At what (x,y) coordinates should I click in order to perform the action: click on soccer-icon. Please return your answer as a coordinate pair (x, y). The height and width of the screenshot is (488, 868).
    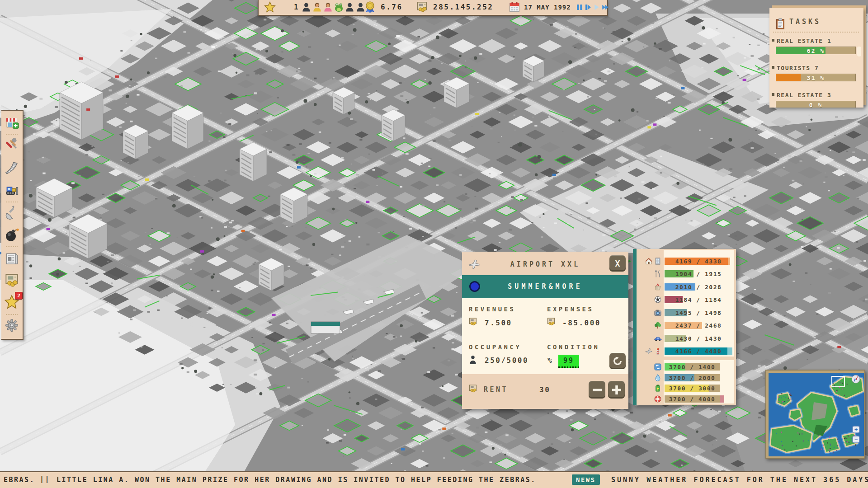
    Looking at the image, I should click on (658, 300).